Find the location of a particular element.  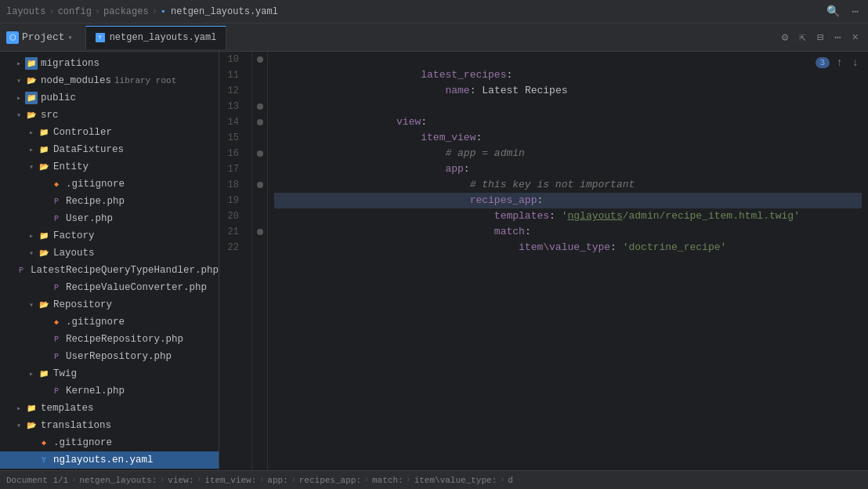

folder-icon-translations: 📂 is located at coordinates (31, 426).